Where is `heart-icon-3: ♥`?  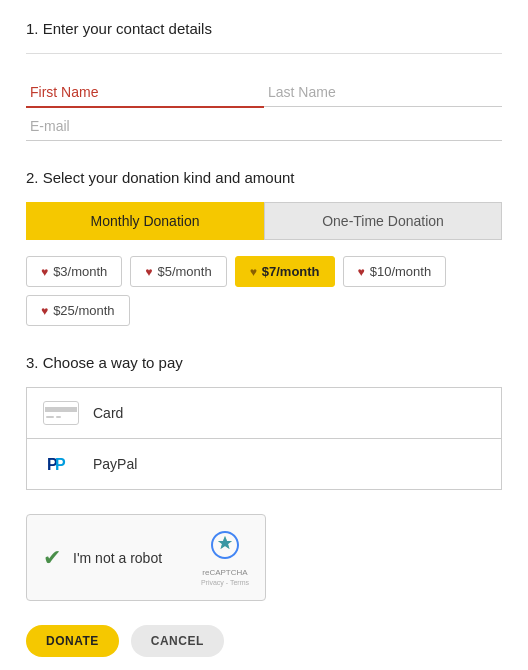
heart-icon-3: ♥ is located at coordinates (44, 272).